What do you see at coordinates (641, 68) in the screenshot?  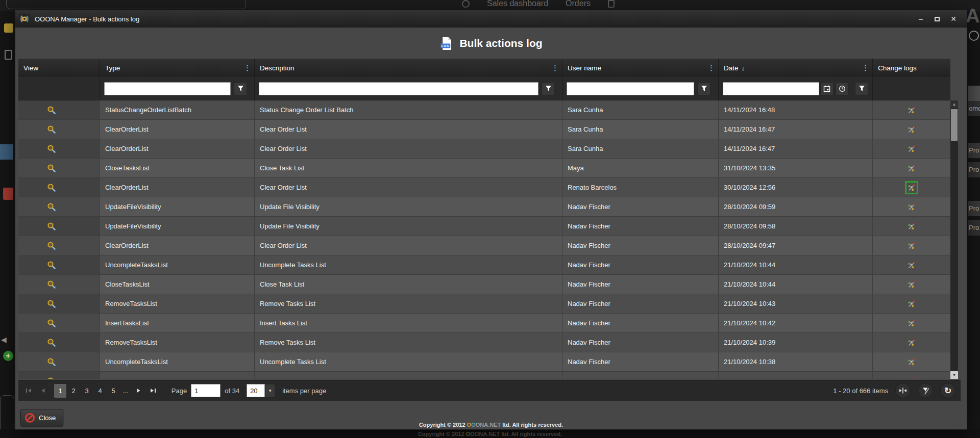 I see `column-header-user-name: User name ⋮` at bounding box center [641, 68].